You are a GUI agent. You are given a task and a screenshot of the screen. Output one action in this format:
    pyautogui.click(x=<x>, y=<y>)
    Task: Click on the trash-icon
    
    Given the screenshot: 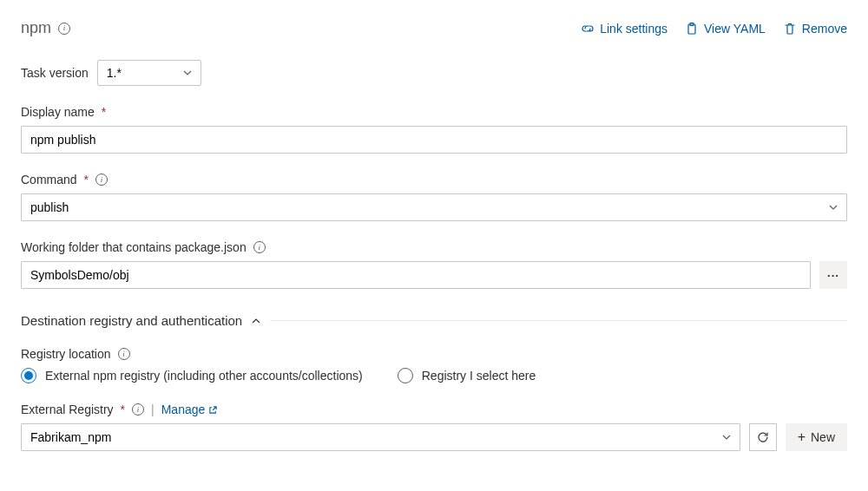 What is the action you would take?
    pyautogui.click(x=790, y=29)
    